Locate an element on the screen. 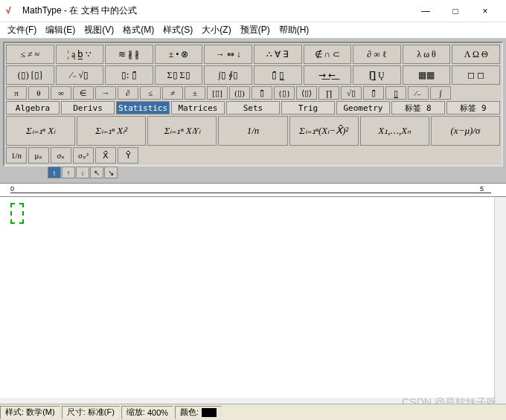 This screenshot has width=506, height=420. smallbar-19: ∫ is located at coordinates (441, 93).